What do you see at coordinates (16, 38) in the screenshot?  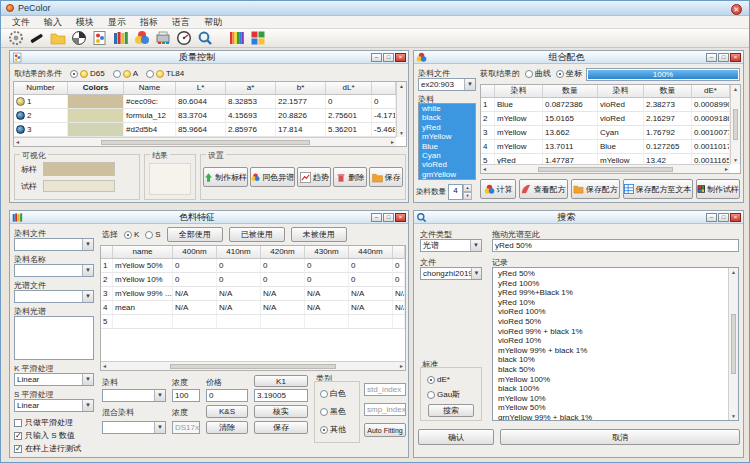 I see `gear-icon` at bounding box center [16, 38].